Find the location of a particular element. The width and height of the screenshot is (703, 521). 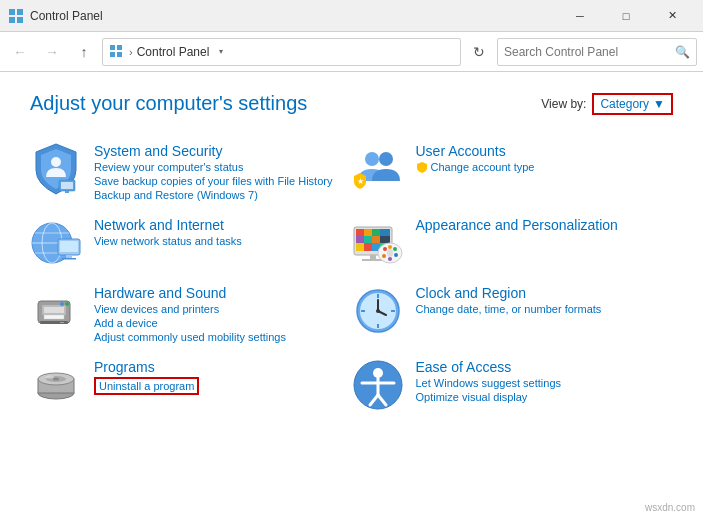

forward-button: → is located at coordinates (52, 52).